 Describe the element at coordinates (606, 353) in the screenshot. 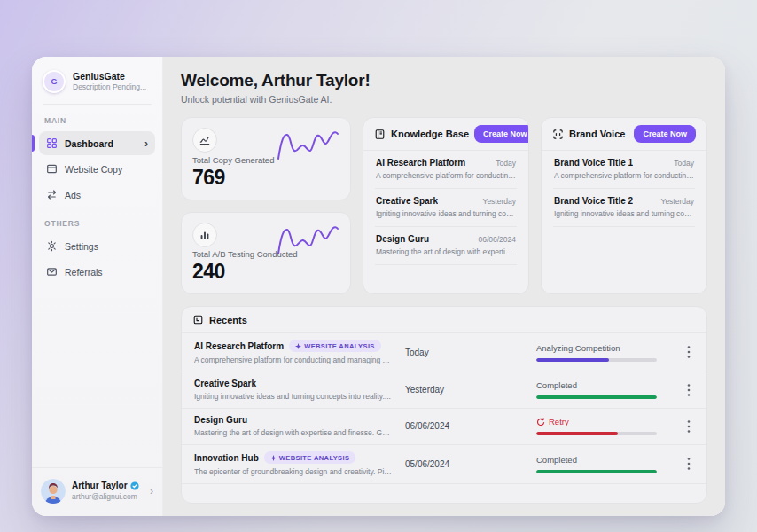

I see `row-status: Analyzing Competition` at that location.